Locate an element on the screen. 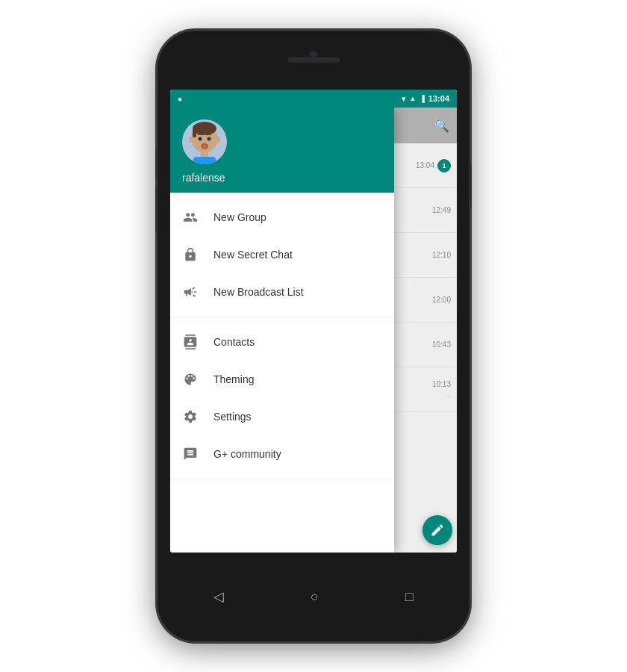 The height and width of the screenshot is (672, 627). menu-item-community: G+ community is located at coordinates (282, 454).